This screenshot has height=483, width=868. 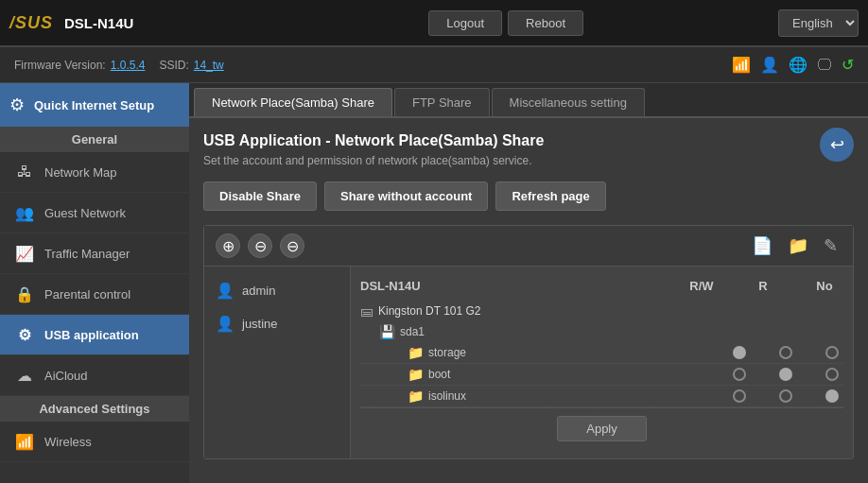 I want to click on apply-button: Apply, so click(x=601, y=429).